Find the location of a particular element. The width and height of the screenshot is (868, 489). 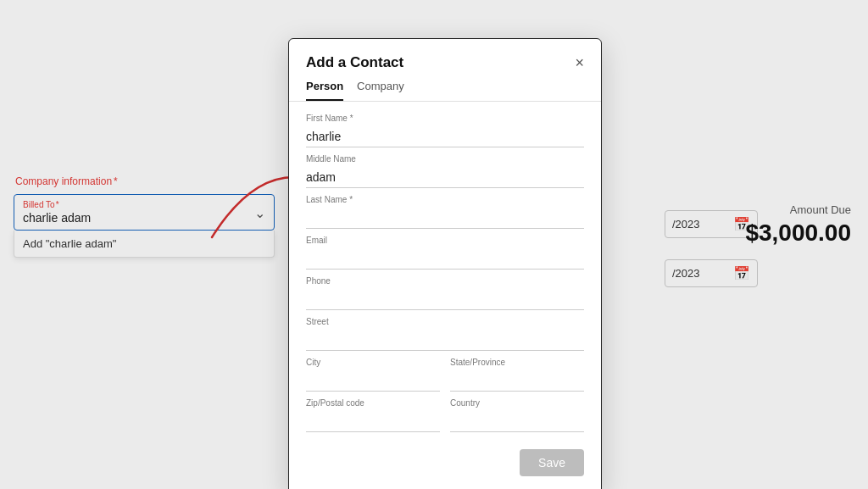

save-button: Save is located at coordinates (552, 463).